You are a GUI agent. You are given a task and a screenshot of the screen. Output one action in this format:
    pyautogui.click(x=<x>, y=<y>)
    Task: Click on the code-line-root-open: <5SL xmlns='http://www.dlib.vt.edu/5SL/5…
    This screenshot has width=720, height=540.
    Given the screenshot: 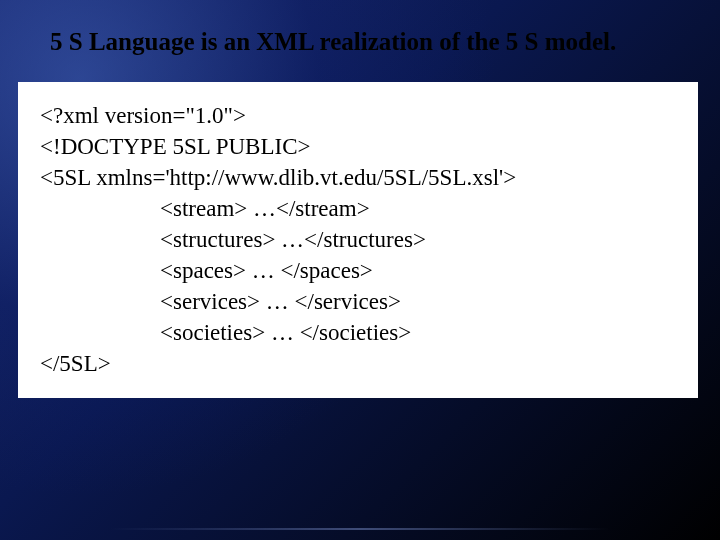 What is the action you would take?
    pyautogui.click(x=363, y=178)
    